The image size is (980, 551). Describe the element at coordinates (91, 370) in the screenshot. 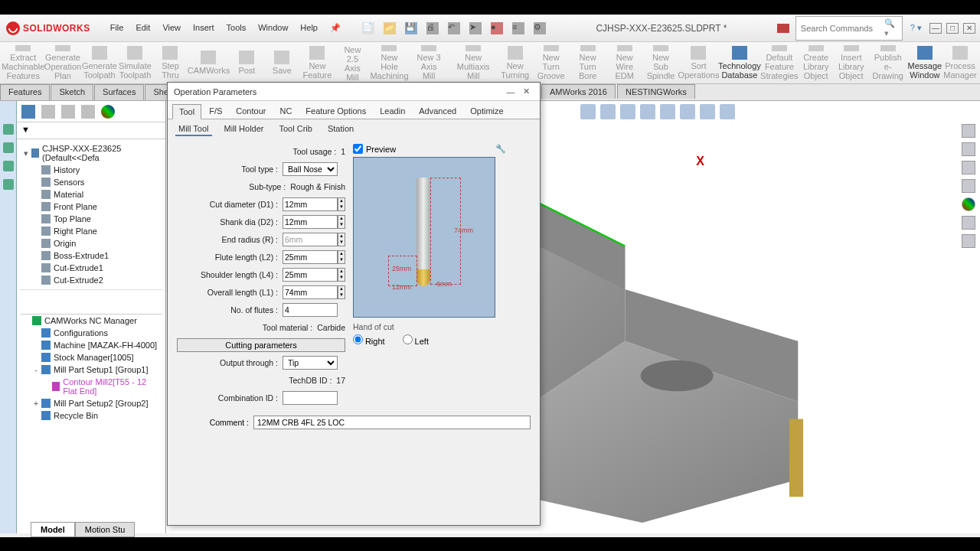

I see `cam-tree-item: -Mill Part Setup1 [Group1]` at that location.